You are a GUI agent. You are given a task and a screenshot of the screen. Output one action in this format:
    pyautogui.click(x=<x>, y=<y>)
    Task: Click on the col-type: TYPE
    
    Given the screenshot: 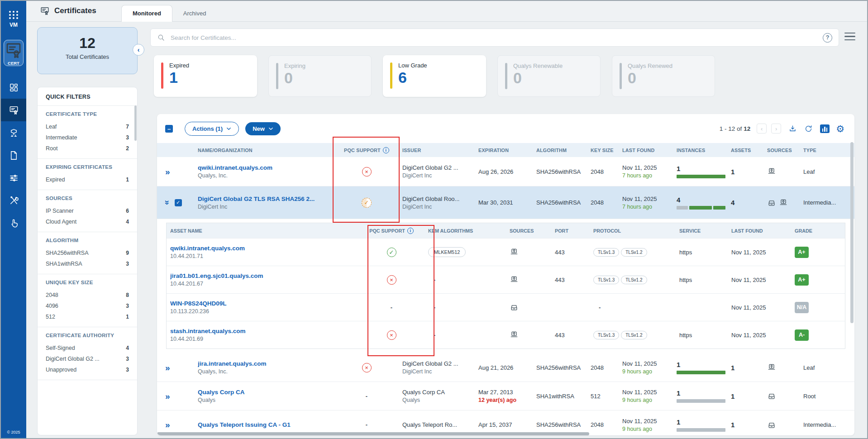 What is the action you would take?
    pyautogui.click(x=827, y=150)
    